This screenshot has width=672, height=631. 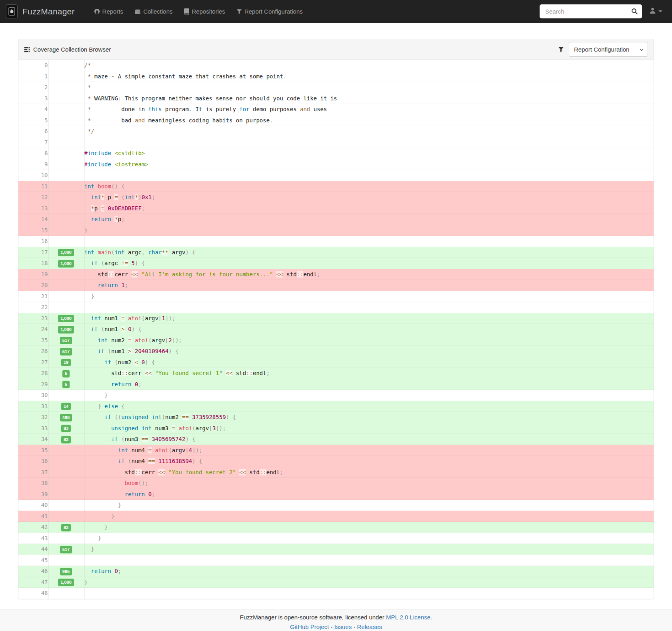 What do you see at coordinates (336, 461) in the screenshot?
I see `code-line-row: 36 if (num4 == 1111638594) {` at bounding box center [336, 461].